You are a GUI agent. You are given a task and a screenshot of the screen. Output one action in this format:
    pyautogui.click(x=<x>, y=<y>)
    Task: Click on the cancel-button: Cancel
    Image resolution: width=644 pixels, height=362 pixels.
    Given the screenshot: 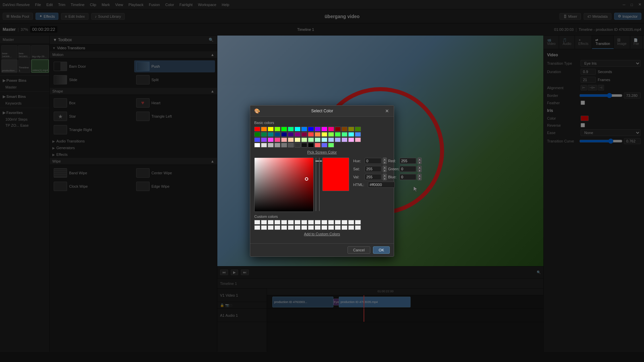 What is the action you would take?
    pyautogui.click(x=359, y=250)
    